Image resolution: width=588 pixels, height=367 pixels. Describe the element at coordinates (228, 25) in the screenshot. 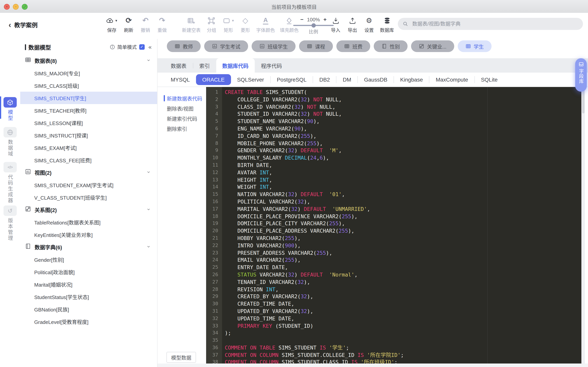

I see `rectangle-button: ▼矩形` at that location.